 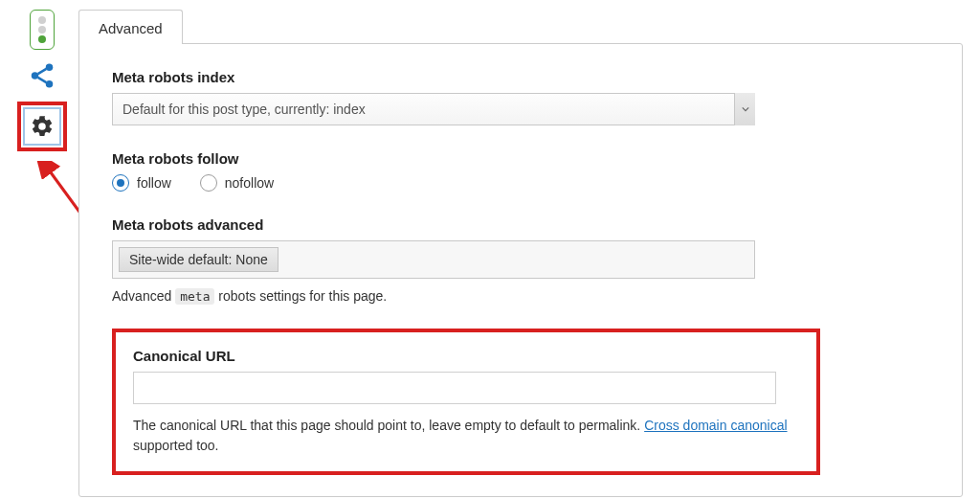 I want to click on meta-robots-advanced-select: Site-wide default: None, so click(x=434, y=260).